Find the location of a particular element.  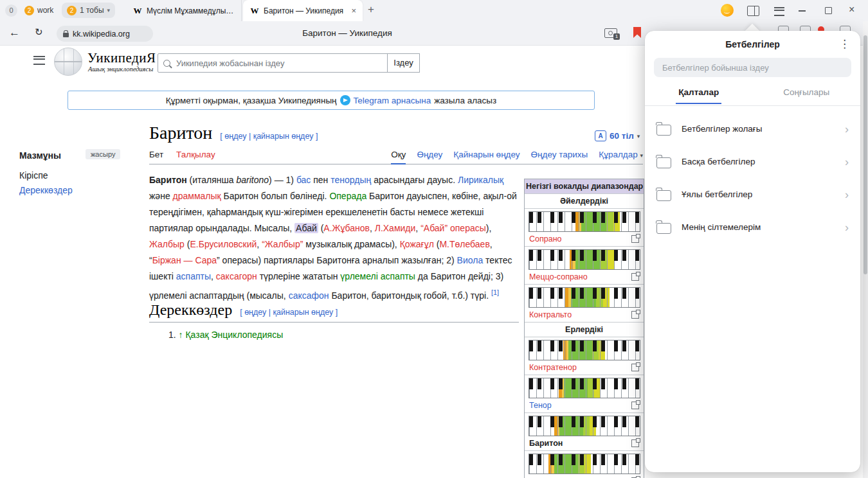

toc-item-intro: Кіріспе is located at coordinates (33, 175).